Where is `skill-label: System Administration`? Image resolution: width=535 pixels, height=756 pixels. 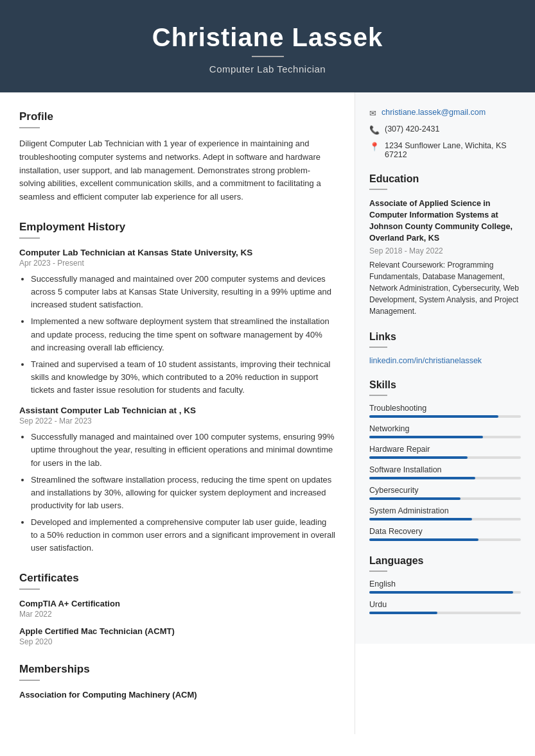 skill-label: System Administration is located at coordinates (445, 511).